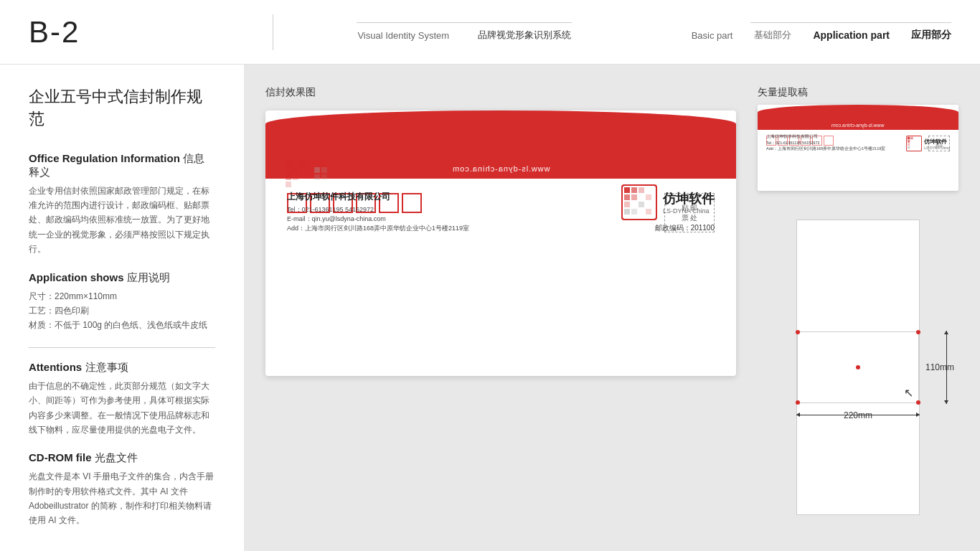 This screenshot has height=551, width=980. What do you see at coordinates (490, 32) in the screenshot?
I see `header: B-2 Visual Identity System 品牌视觉形象识别系统 Ba…` at bounding box center [490, 32].